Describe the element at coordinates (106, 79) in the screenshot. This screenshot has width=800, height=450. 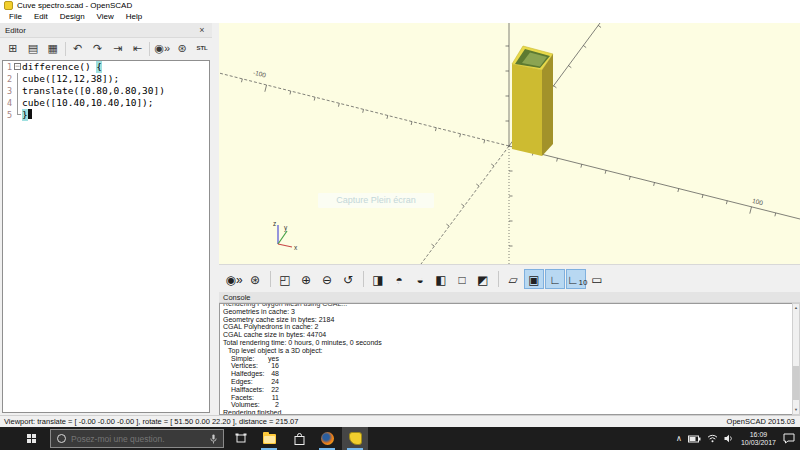
I see `code-line: 2 cube([12,12,38]);` at that location.